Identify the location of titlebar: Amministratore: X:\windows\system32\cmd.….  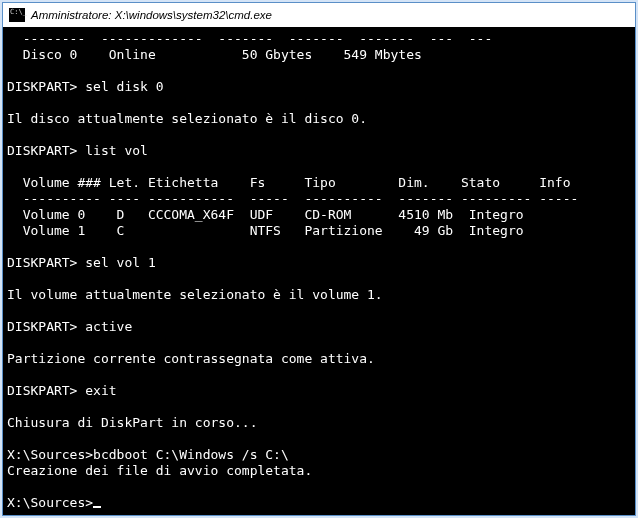
(319, 15).